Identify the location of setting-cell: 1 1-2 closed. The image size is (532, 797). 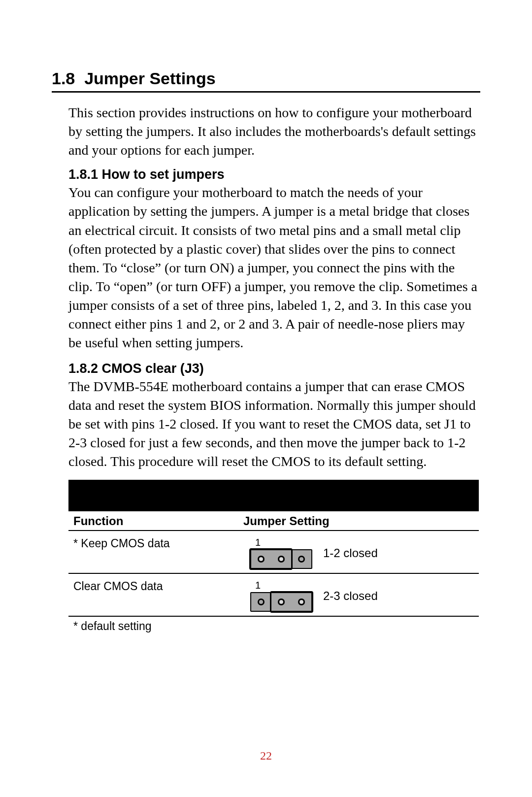
(364, 554).